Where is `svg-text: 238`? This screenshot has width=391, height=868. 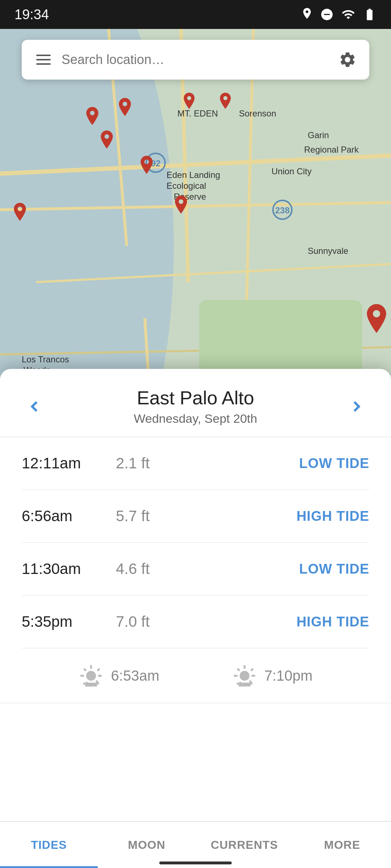 svg-text: 238 is located at coordinates (282, 210).